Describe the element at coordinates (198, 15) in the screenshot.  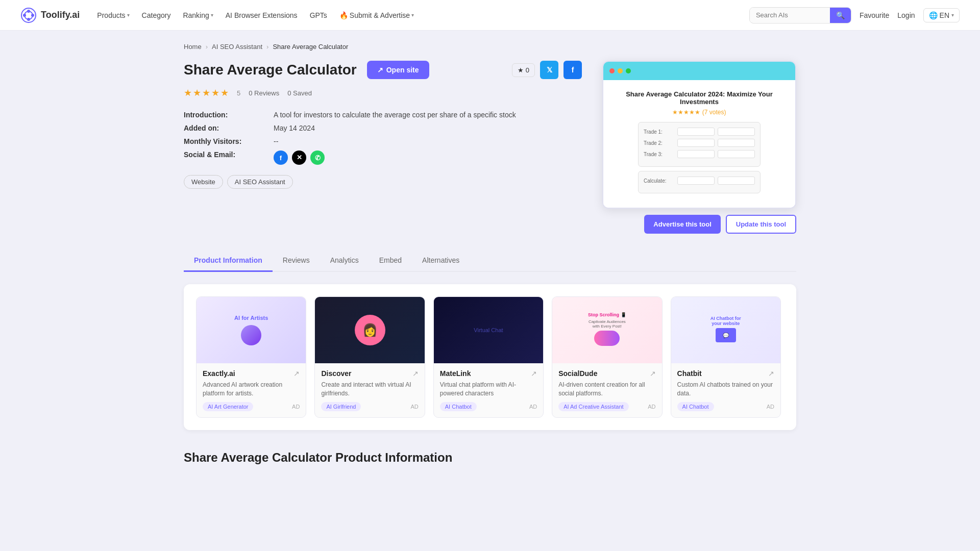
I see `nav-ranking: Ranking ▾` at that location.